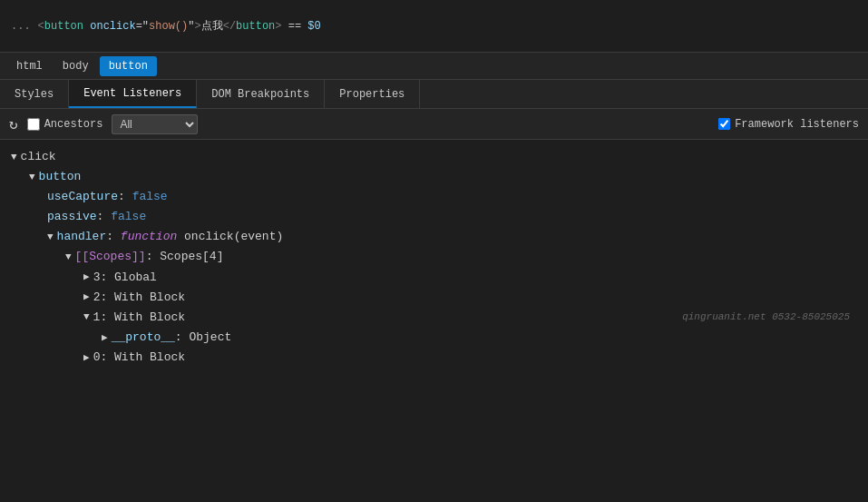 The height and width of the screenshot is (502, 868). Describe the element at coordinates (167, 358) in the screenshot. I see `scope-0-block: Block` at that location.